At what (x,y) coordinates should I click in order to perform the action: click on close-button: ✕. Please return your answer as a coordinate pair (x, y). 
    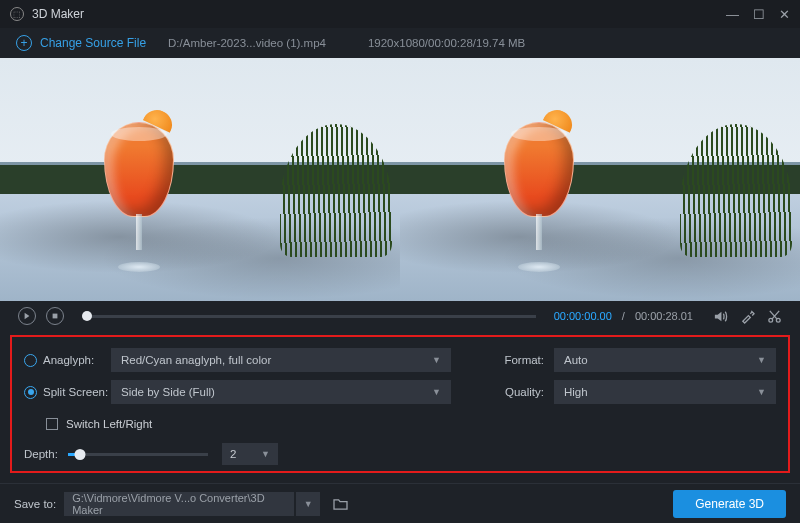
    Looking at the image, I should click on (784, 14).